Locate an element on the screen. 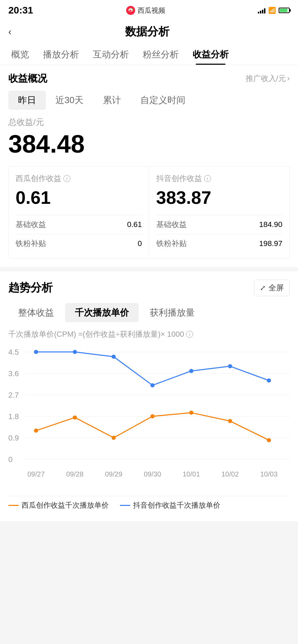 The image size is (298, 644). svg-text: 10/02 is located at coordinates (230, 474).